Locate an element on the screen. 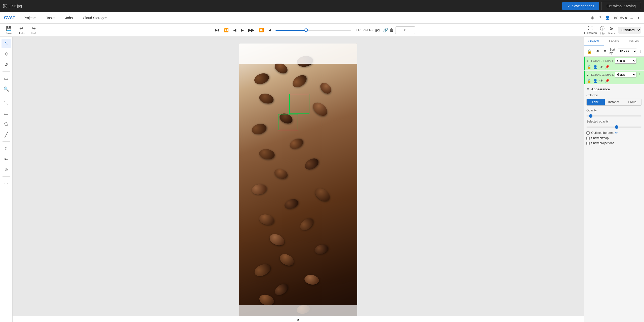 This screenshot has height=322, width=644. tabs-bar: Objects Labels Issues is located at coordinates (614, 42).